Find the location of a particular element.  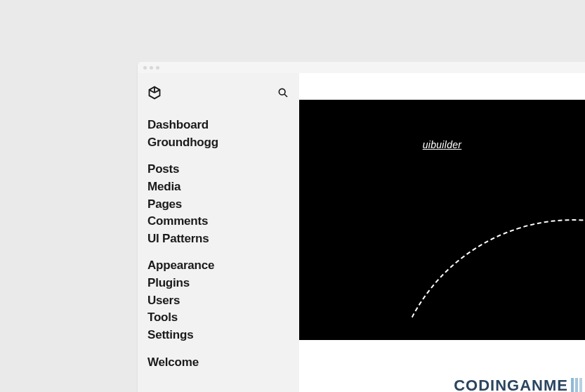

window-titlebar is located at coordinates (361, 67).